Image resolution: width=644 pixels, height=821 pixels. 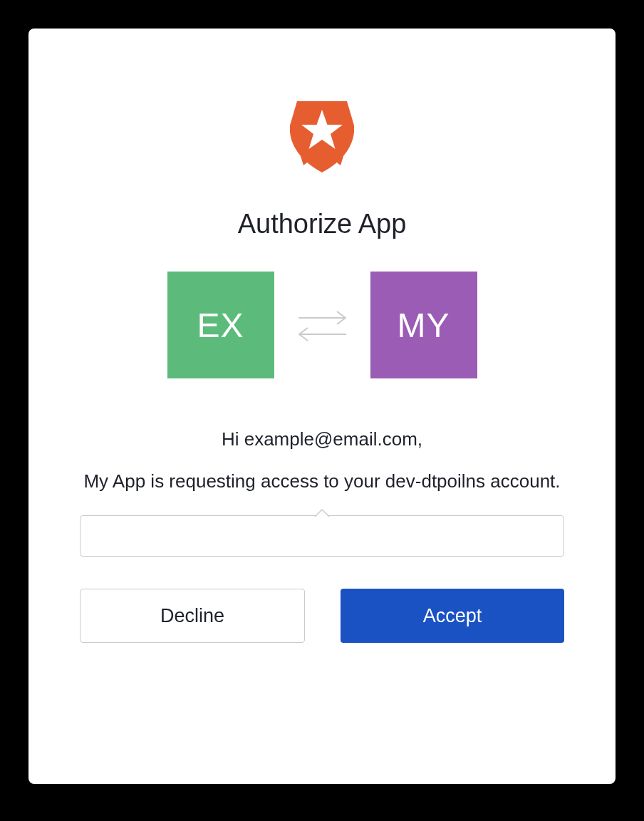 What do you see at coordinates (322, 482) in the screenshot?
I see `description-text: My App is requesting access to your dev-…` at bounding box center [322, 482].